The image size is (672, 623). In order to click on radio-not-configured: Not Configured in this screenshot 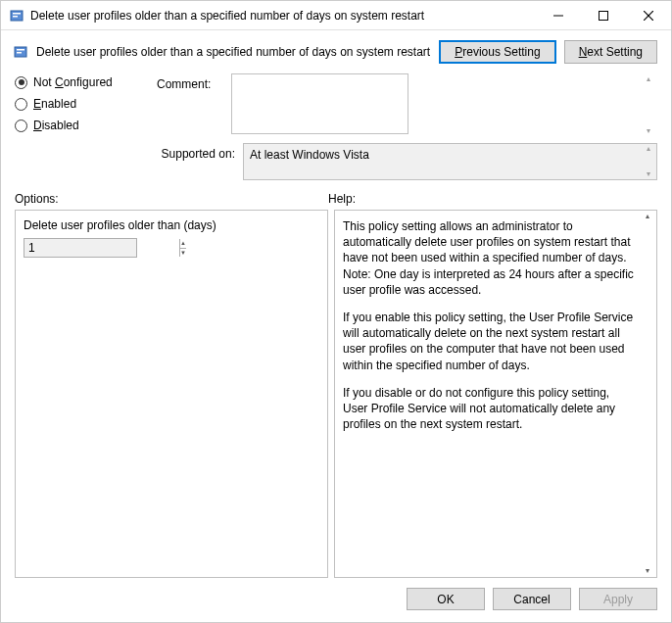, I will do `click(80, 82)`.